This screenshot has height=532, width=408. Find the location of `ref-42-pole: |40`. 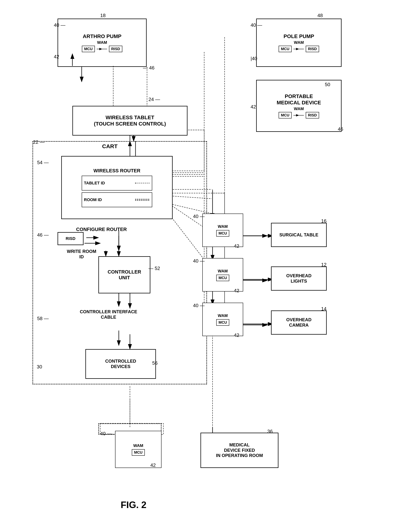

ref-42-pole: |40 is located at coordinates (254, 59).